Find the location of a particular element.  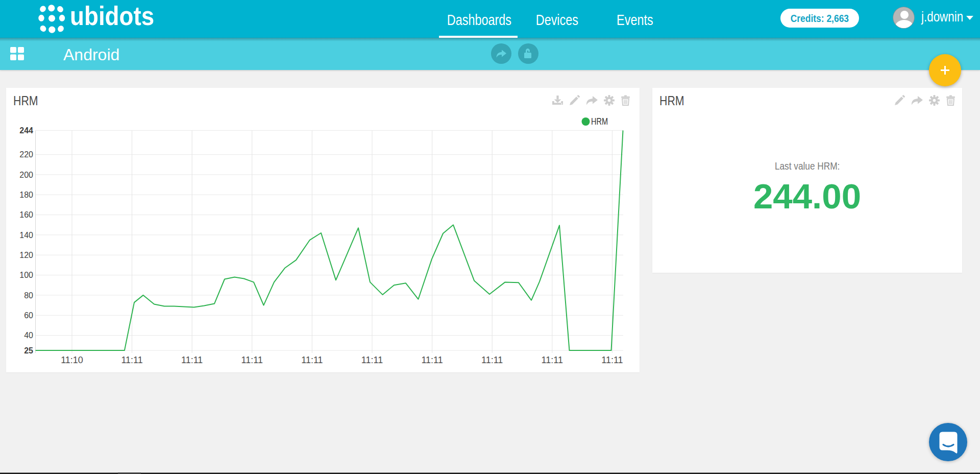

svg-text: 11:10 is located at coordinates (72, 360).